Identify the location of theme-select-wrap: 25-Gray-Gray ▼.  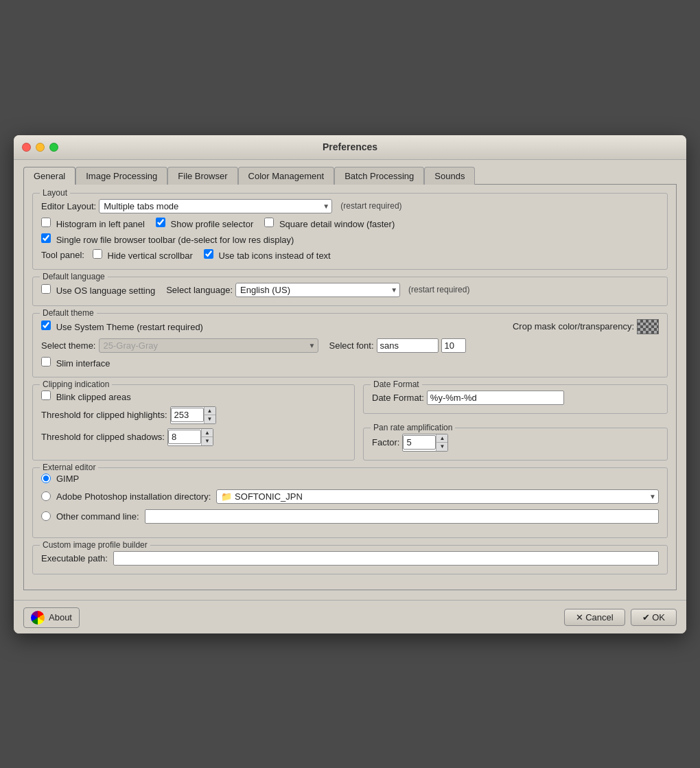
(209, 346).